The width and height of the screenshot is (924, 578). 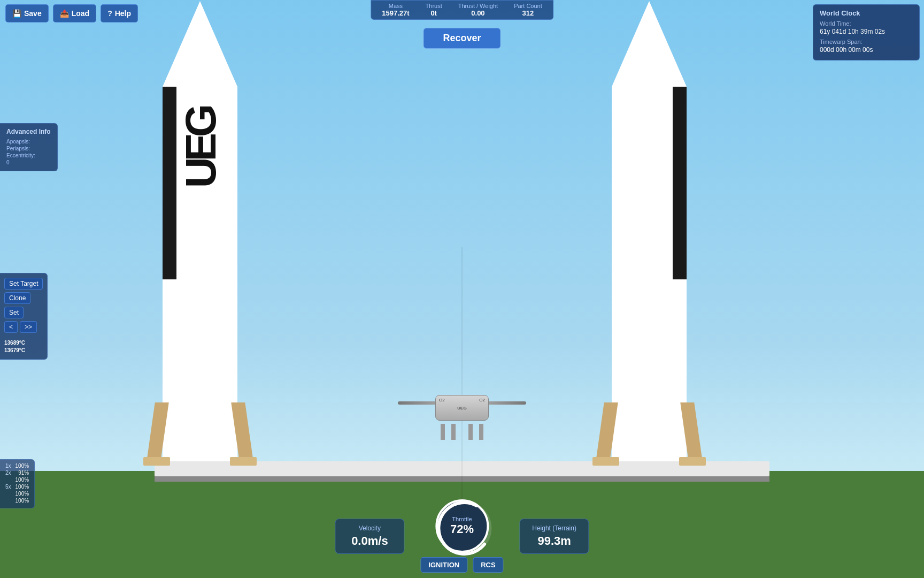 I want to click on mass-label: Mass, so click(x=396, y=6).